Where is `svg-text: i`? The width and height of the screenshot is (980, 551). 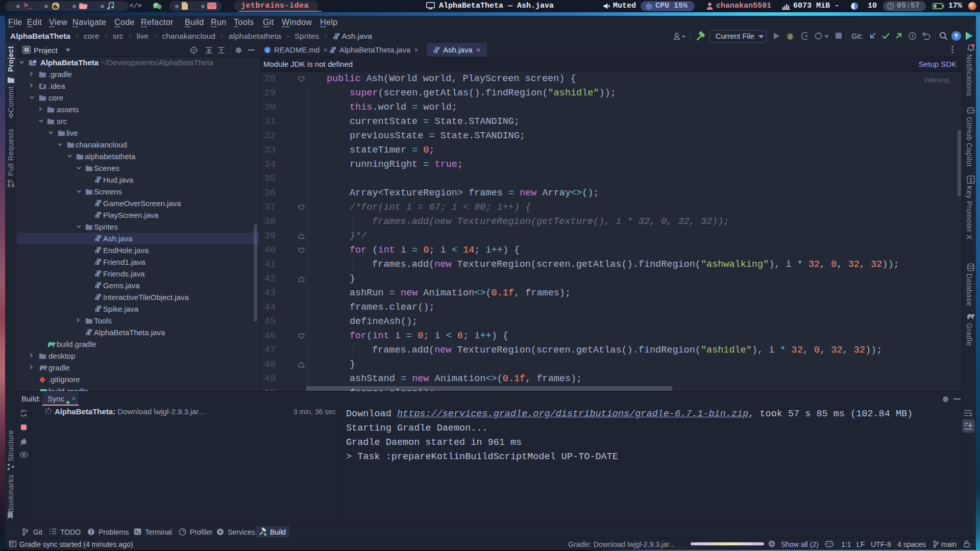 svg-text: i is located at coordinates (267, 50).